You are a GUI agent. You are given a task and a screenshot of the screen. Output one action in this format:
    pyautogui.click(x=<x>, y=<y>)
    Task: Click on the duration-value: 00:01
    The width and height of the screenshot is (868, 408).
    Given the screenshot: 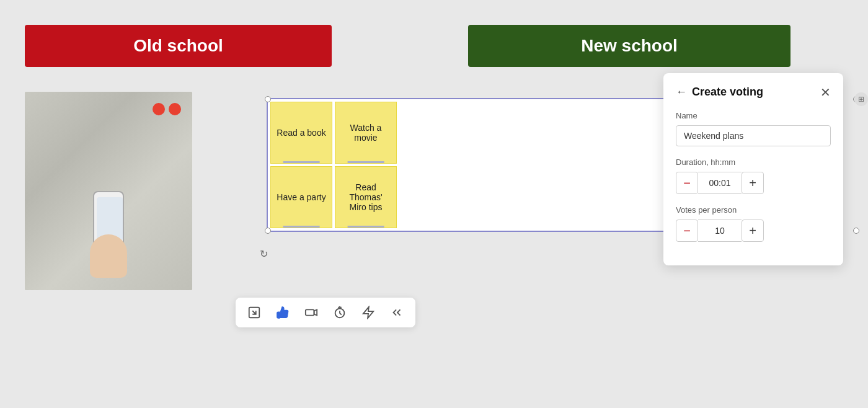 What is the action you would take?
    pyautogui.click(x=720, y=183)
    